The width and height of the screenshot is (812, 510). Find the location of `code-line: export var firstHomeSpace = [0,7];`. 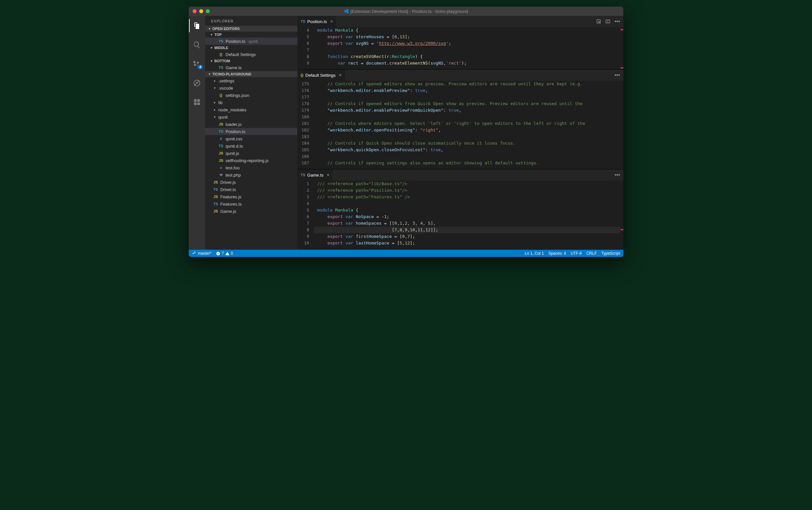

code-line: export var firstHomeSpace = [0,7]; is located at coordinates (467, 237).